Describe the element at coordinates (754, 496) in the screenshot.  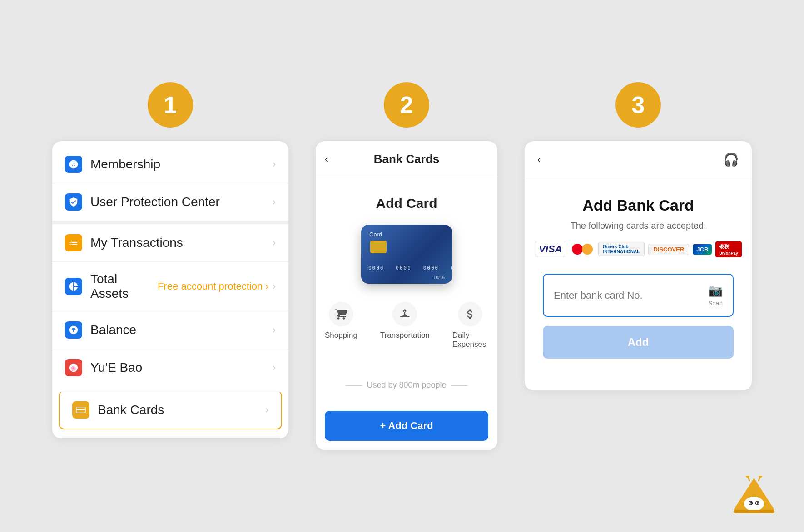
I see `mascot-tent-svg` at that location.